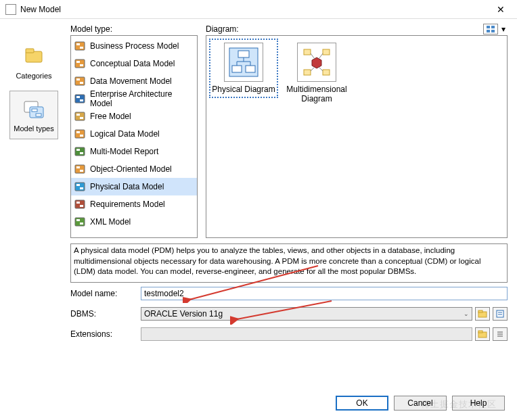  Describe the element at coordinates (34, 115) in the screenshot. I see `nav-item-model-types: Model types` at that location.